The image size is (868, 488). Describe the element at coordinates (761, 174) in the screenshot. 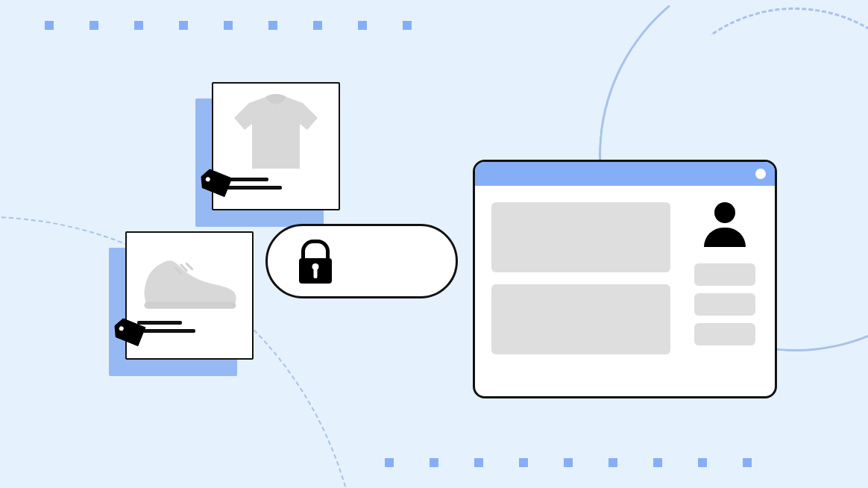

I see `window-control-icon` at that location.